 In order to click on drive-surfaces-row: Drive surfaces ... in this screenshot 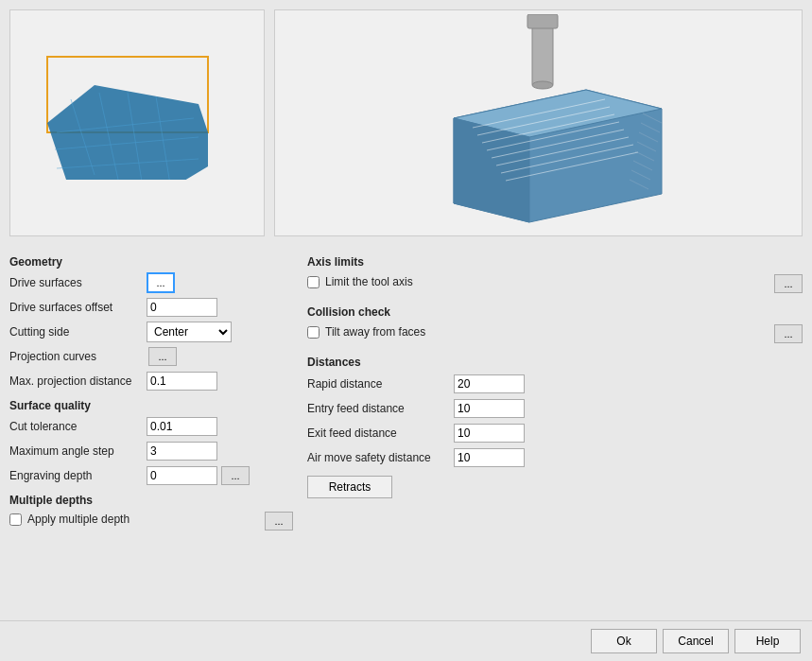, I will do `click(151, 283)`.